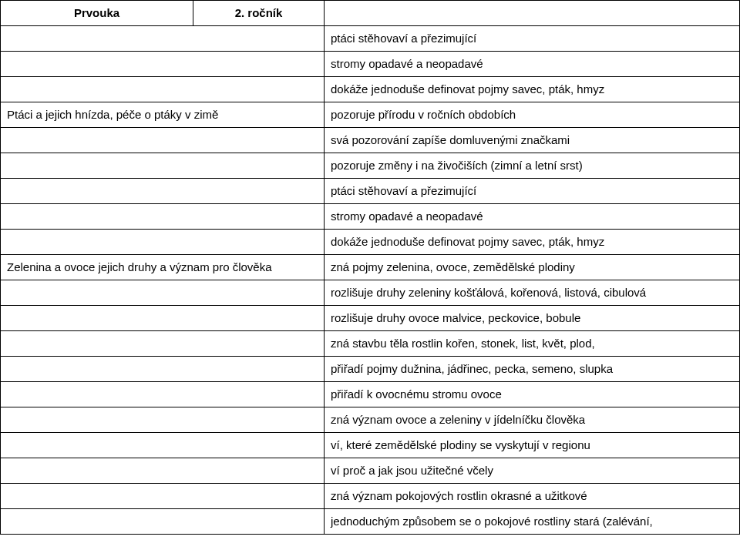 This screenshot has width=740, height=560. What do you see at coordinates (370, 14) in the screenshot?
I see `header-row: Prvouka 2. ročník` at bounding box center [370, 14].